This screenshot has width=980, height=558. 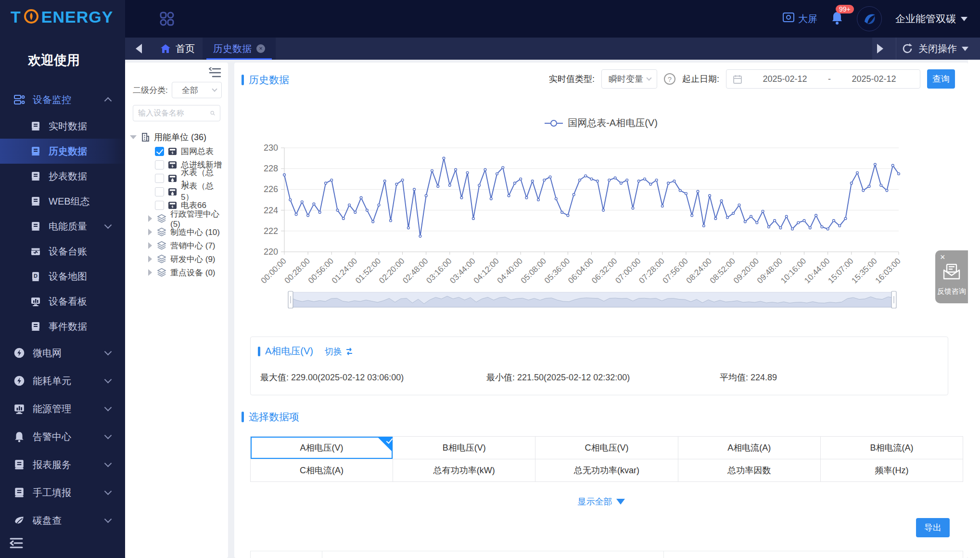 I want to click on data-item-C相电流(A): C相电流(A), so click(x=322, y=471).